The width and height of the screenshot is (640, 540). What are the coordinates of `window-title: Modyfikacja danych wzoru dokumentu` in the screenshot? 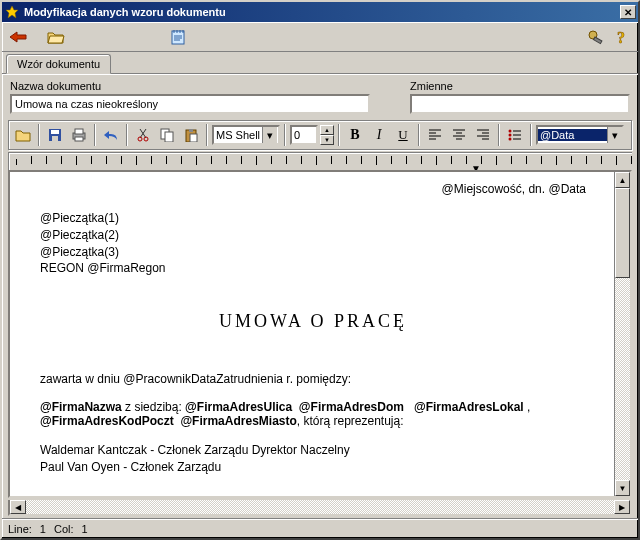 It's located at (322, 12).